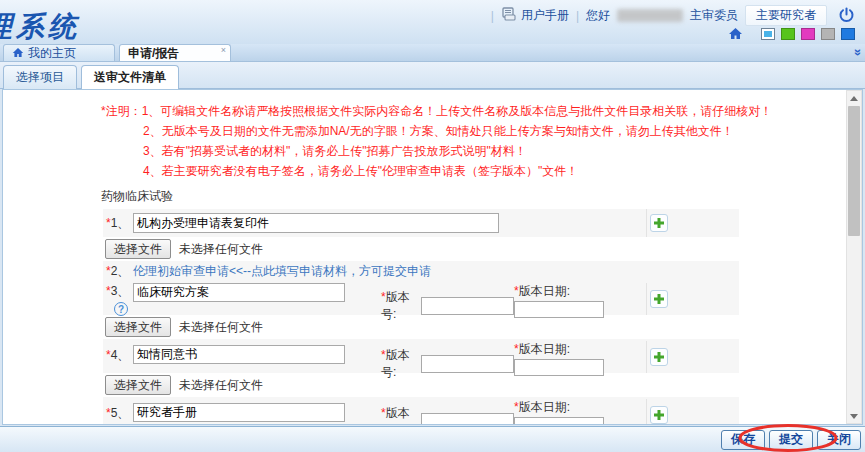 This screenshot has width=865, height=452. Describe the element at coordinates (692, 357) in the screenshot. I see `field-4-plus-cell` at that location.